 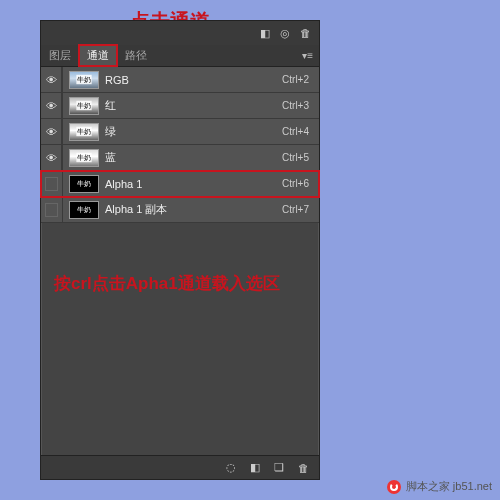 I want to click on channel-name: 红, so click(x=194, y=106).